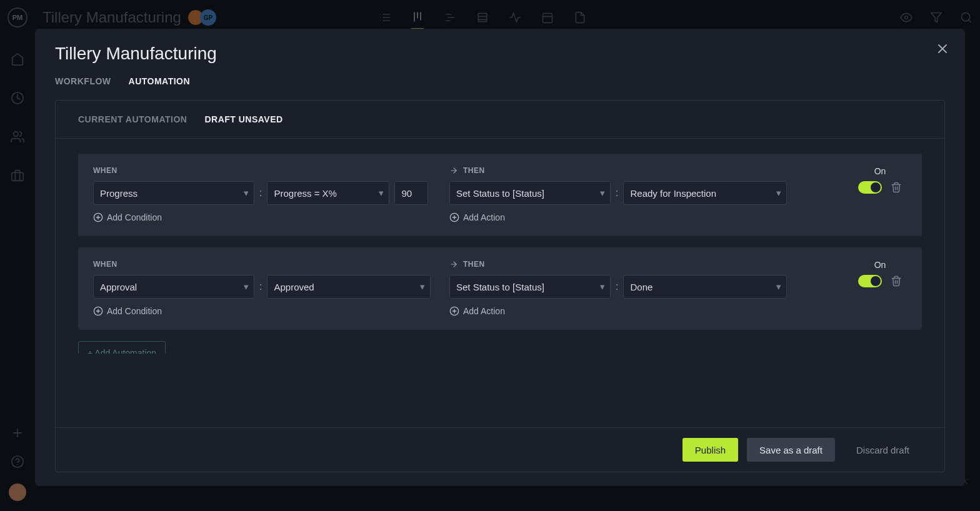 This screenshot has height=511, width=980. Describe the element at coordinates (122, 353) in the screenshot. I see `add-automation-button: + Add Automation` at that location.